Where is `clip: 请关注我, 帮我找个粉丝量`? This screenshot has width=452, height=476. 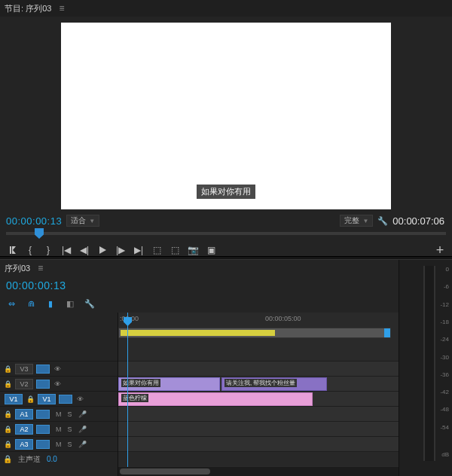 clip: 请关注我, 帮我找个粉丝量 is located at coordinates (274, 384).